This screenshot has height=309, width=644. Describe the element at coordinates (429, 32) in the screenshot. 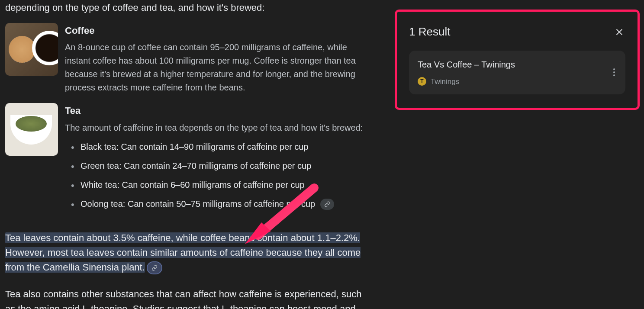

I see `results-count: 1 Result` at that location.